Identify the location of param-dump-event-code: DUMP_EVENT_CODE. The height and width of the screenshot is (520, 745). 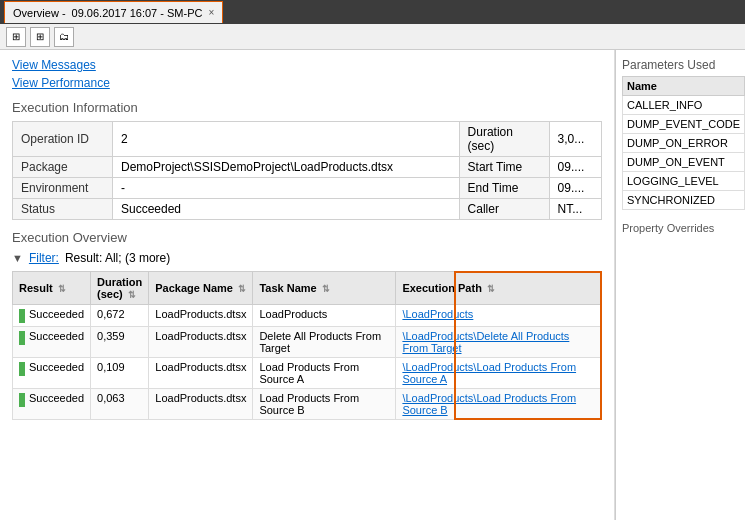
(684, 124).